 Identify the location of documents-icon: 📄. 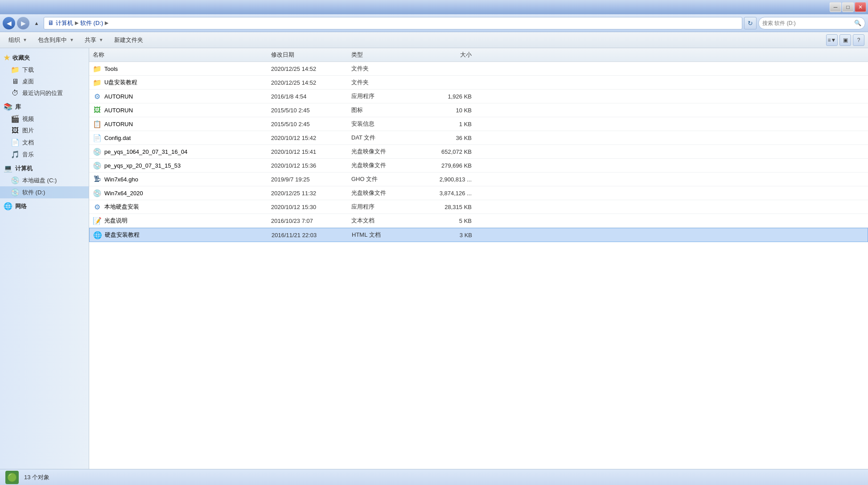
(15, 143).